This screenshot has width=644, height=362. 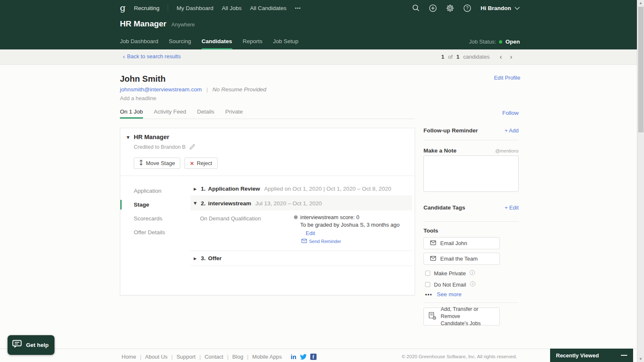 What do you see at coordinates (641, 3) in the screenshot?
I see `scrollbar-up-icon: ▲` at bounding box center [641, 3].